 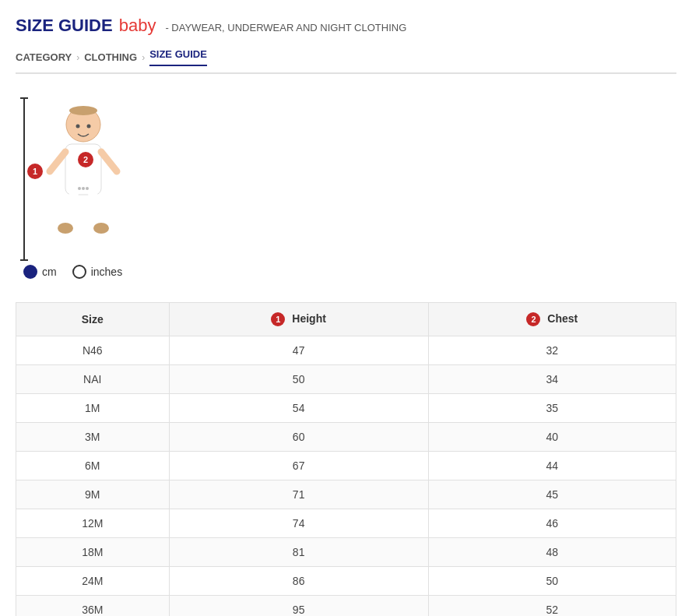 I want to click on cell-height: 71, so click(x=299, y=495).